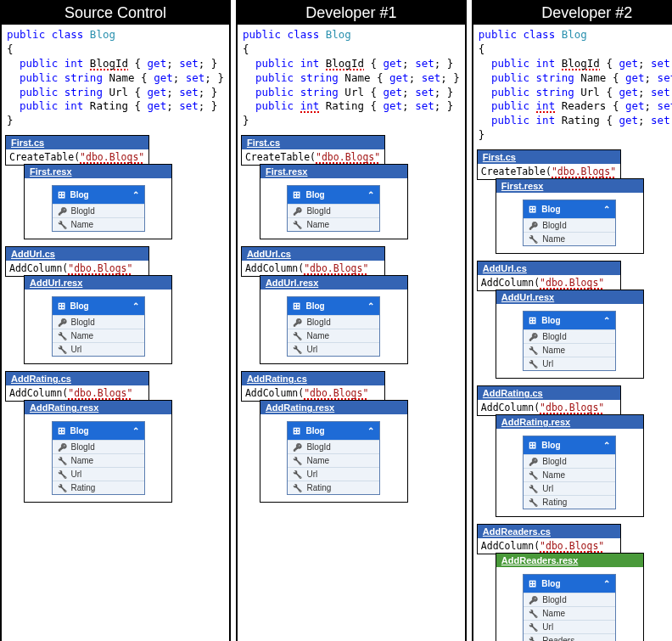 Image resolution: width=672 pixels, height=641 pixels. Describe the element at coordinates (570, 560) in the screenshot. I see `resx-file-name: AddReaders.resx` at that location.